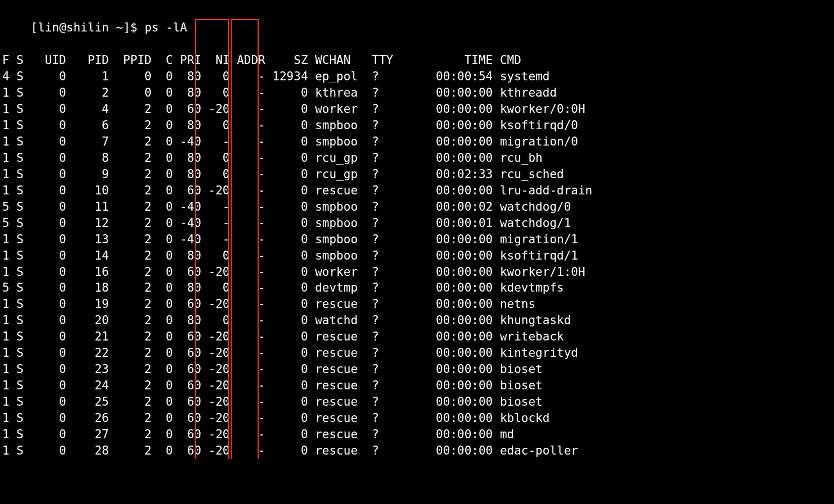 The image size is (834, 504). What do you see at coordinates (88, 61) in the screenshot?
I see `col-header-pid: PID` at bounding box center [88, 61].